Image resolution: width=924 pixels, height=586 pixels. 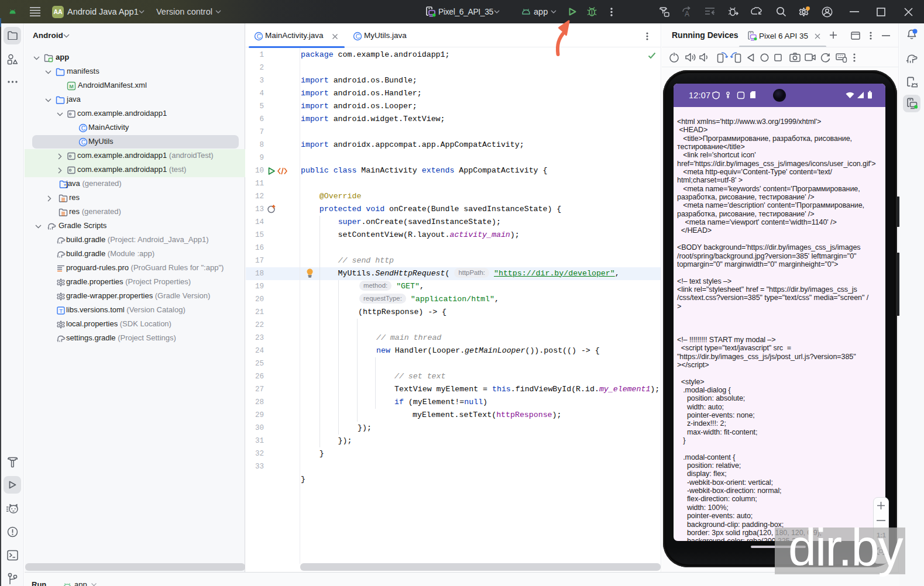 What do you see at coordinates (687, 14) in the screenshot?
I see `svg-text: A` at bounding box center [687, 14].